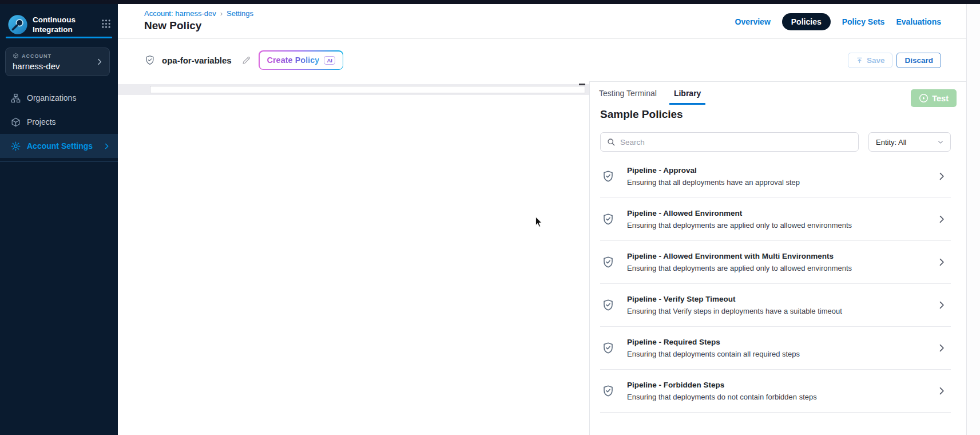 The height and width of the screenshot is (435, 980). Describe the element at coordinates (16, 56) in the screenshot. I see `account-cube-icon` at that location.